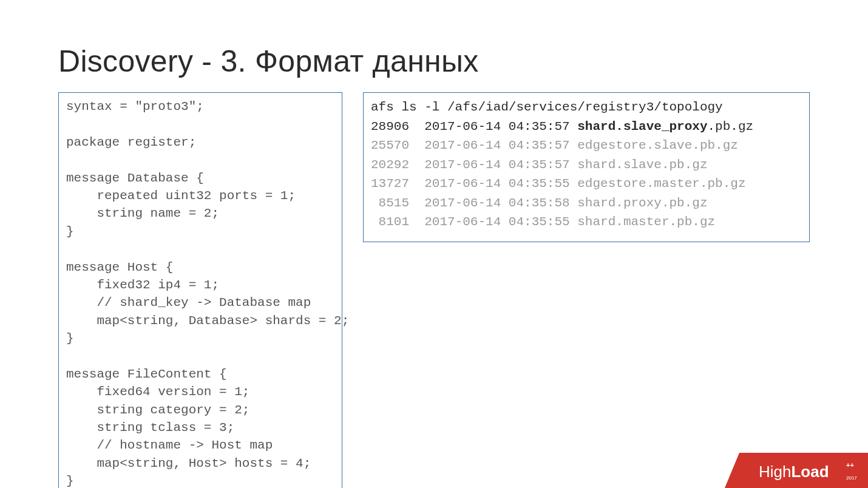 The height and width of the screenshot is (488, 868). Describe the element at coordinates (796, 470) in the screenshot. I see `highload-logo: HighLoad ++ 2017` at that location.